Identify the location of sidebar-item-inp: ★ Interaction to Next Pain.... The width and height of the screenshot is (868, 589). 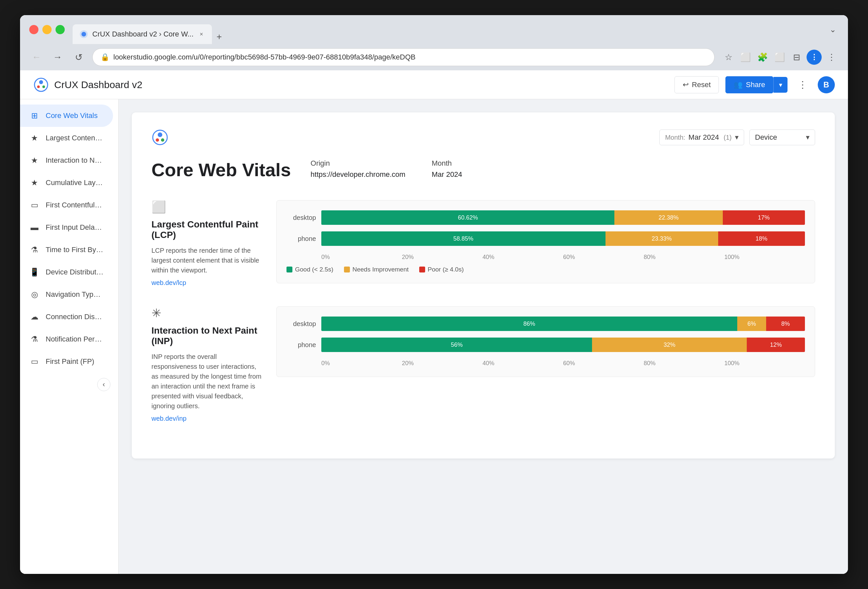
(66, 160).